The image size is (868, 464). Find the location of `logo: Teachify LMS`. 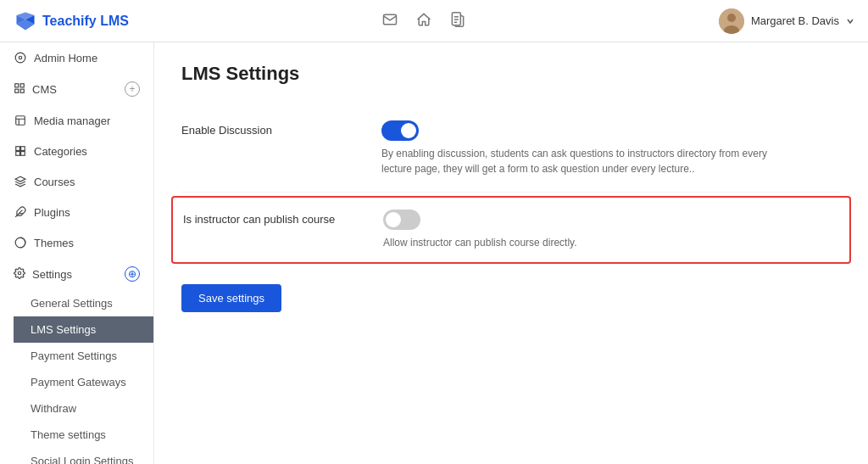

logo: Teachify LMS is located at coordinates (71, 21).